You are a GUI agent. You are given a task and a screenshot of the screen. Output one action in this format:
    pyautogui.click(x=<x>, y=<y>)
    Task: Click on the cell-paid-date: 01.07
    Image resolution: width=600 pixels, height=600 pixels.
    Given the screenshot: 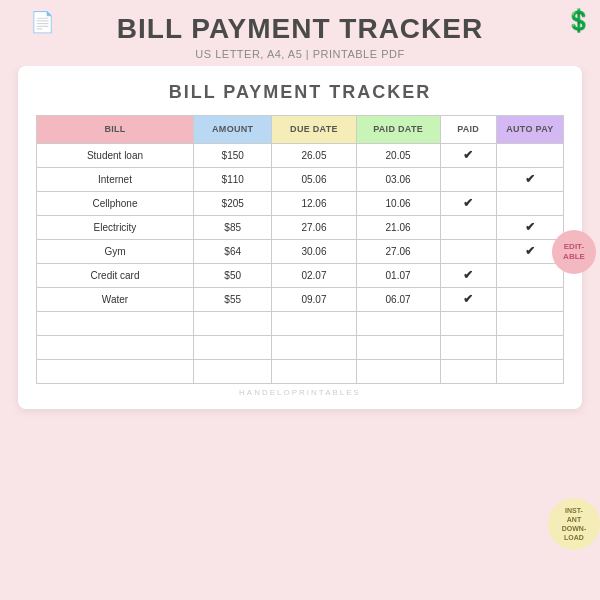 What is the action you would take?
    pyautogui.click(x=398, y=275)
    